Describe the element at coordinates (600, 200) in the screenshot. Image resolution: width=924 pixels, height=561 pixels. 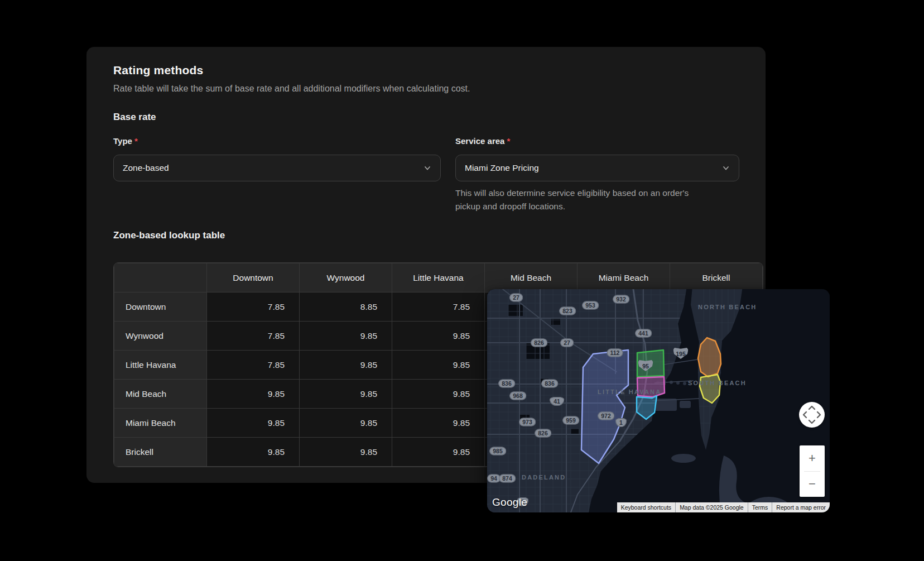
I see `service-area-help-text: This will also determine service eligibi…` at that location.